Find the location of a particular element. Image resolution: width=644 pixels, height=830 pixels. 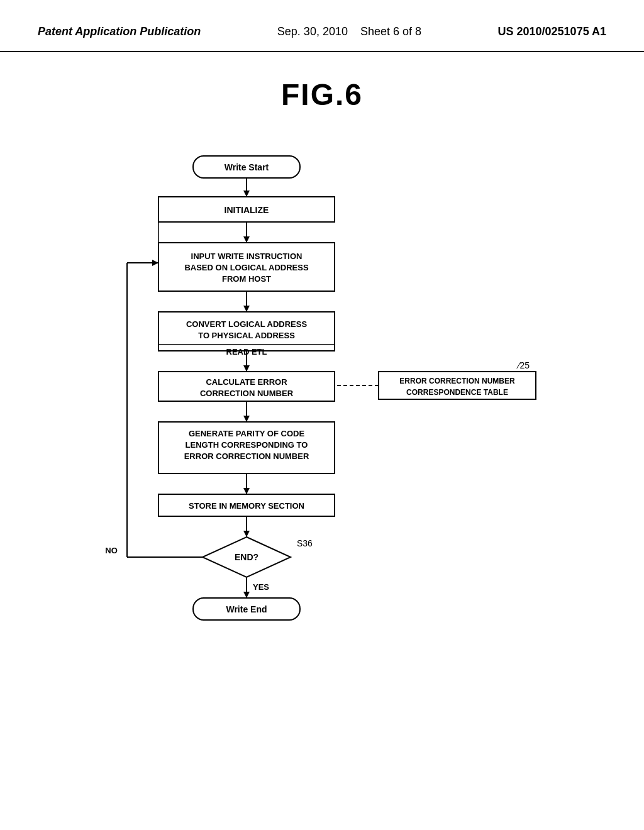

svg-text: TO PHYSICAL ADDRESS is located at coordinates (247, 336).